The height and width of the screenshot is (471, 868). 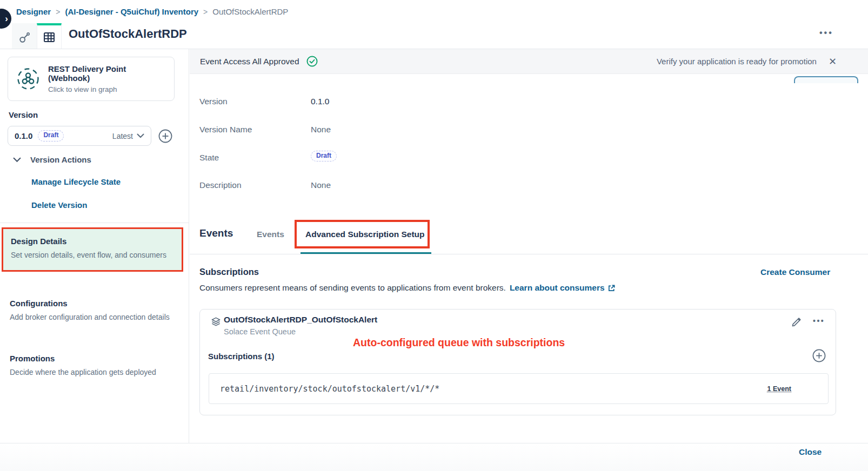 What do you see at coordinates (128, 34) in the screenshot?
I see `page-title: OutOfStockAlertRDP` at bounding box center [128, 34].